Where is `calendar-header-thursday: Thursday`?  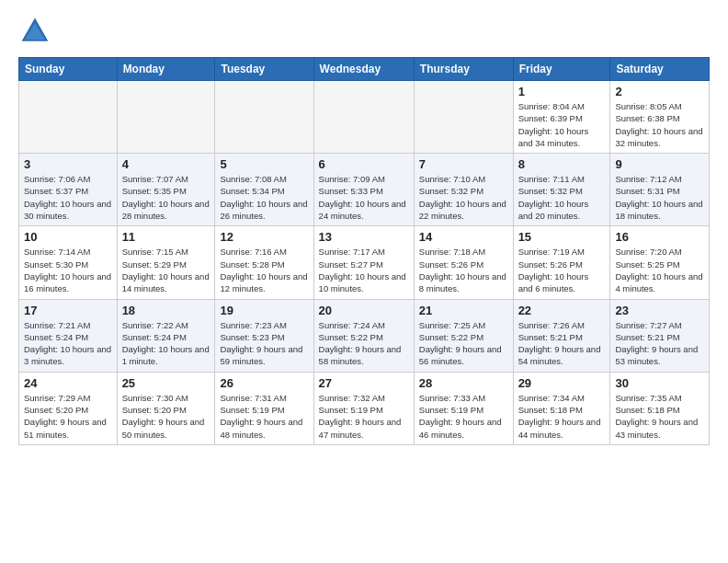 calendar-header-thursday: Thursday is located at coordinates (463, 70).